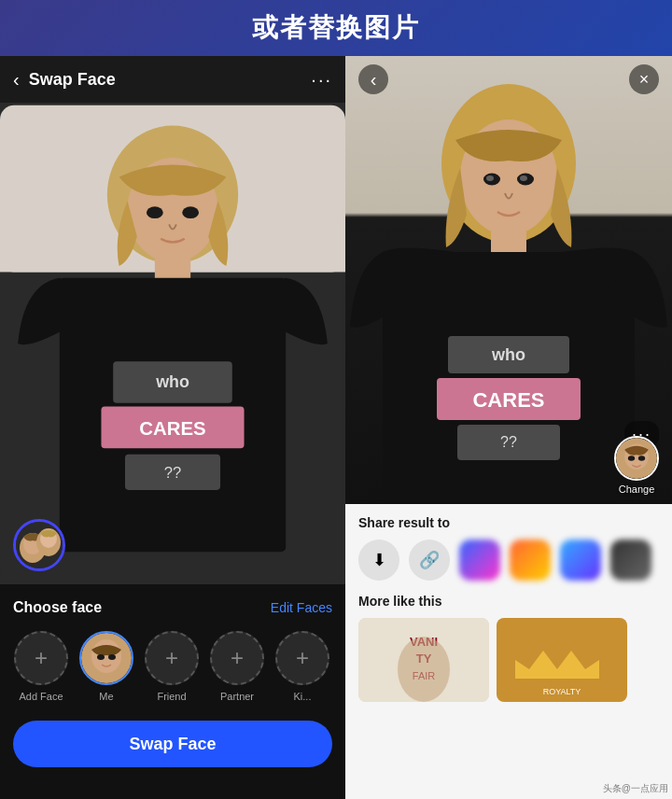  I want to click on face-option-ki: + Ki..., so click(302, 666).